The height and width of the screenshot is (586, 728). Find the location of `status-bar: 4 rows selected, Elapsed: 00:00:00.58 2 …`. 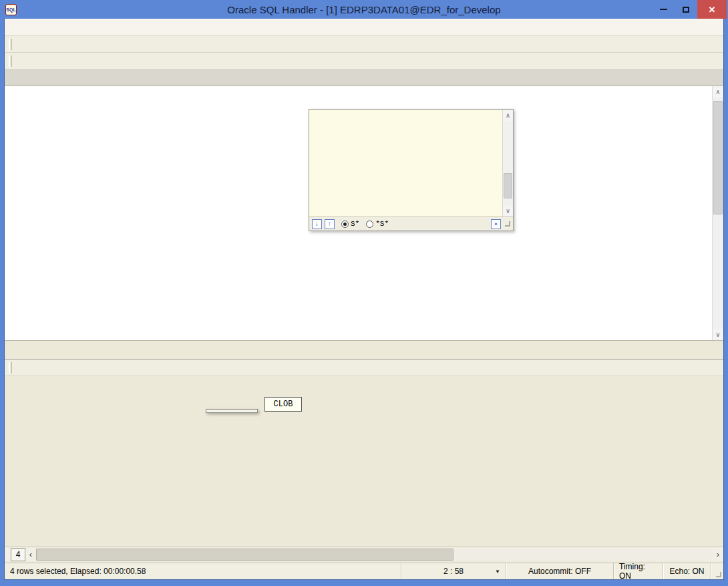

status-bar: 4 rows selected, Elapsed: 00:00:00.58 2 … is located at coordinates (364, 571).